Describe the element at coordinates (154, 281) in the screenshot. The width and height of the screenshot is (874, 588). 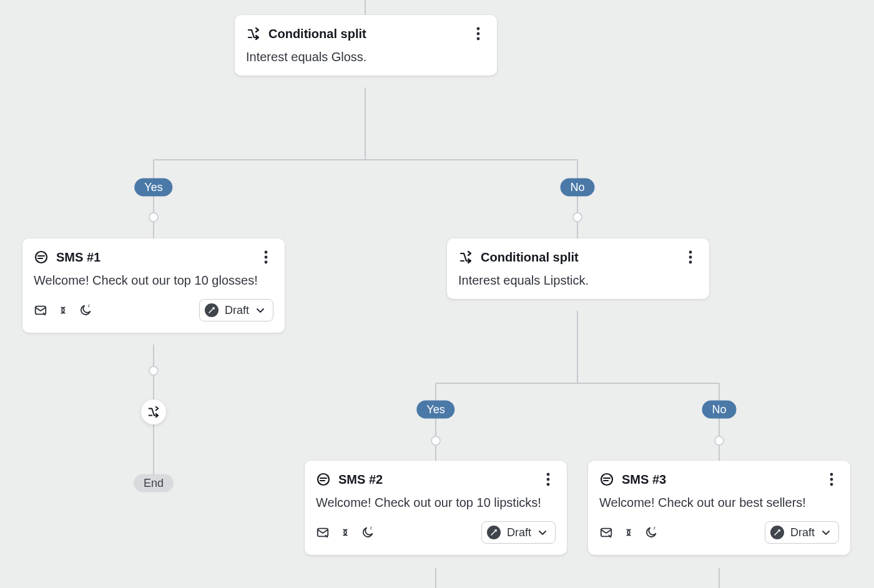
I see `card-description: Welcome! Check out our top 10 glosses!` at that location.